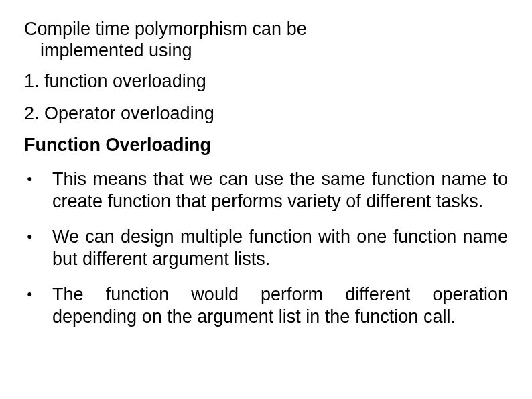 The image size is (532, 399). I want to click on title-line-1: Compile time polymorphism can be, so click(266, 30).